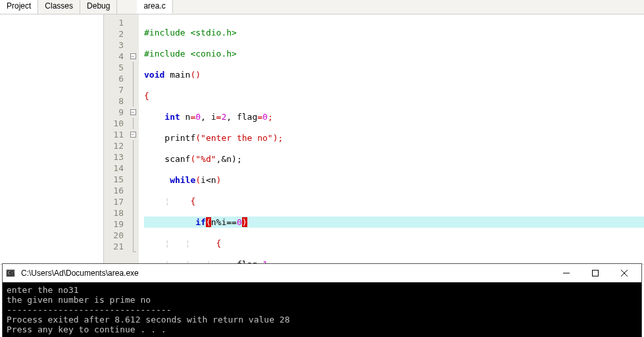  I want to click on preprocessor: #include <stdio.h>, so click(191, 33).